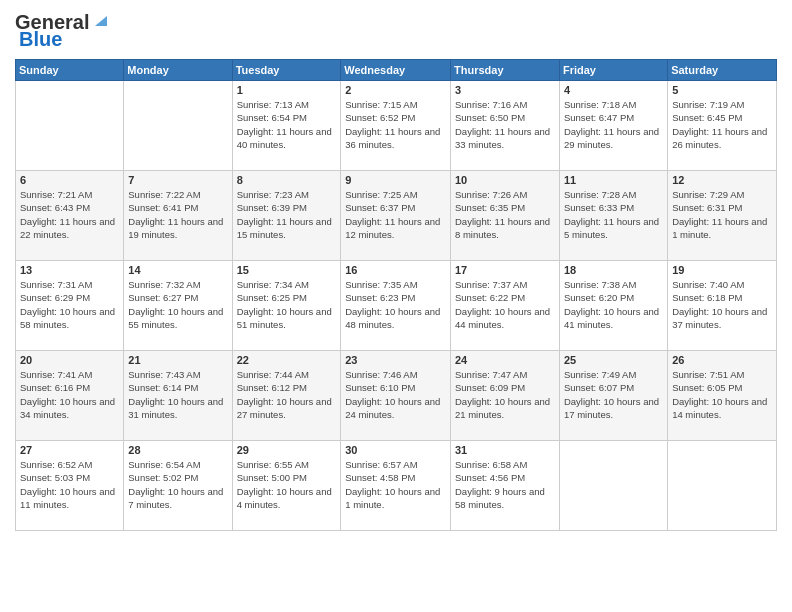  Describe the element at coordinates (396, 360) in the screenshot. I see `day-number: 23` at that location.